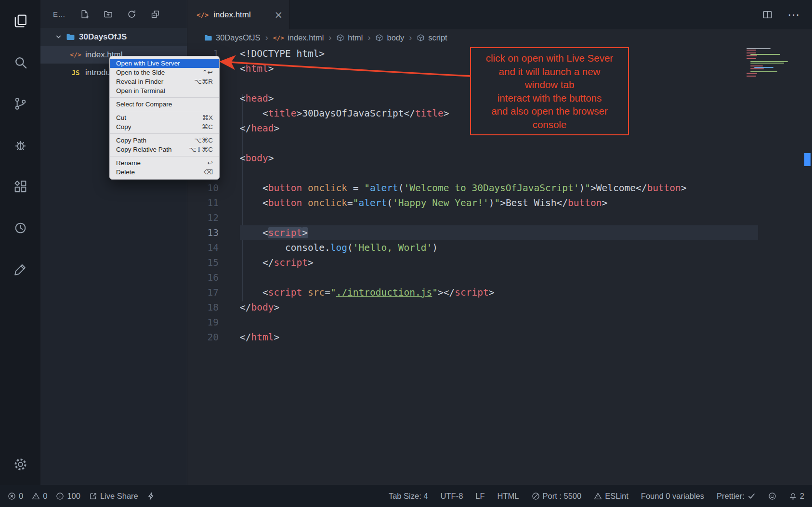 This screenshot has width=812, height=507. What do you see at coordinates (797, 496) in the screenshot?
I see `status-notifications-bell: 2` at bounding box center [797, 496].